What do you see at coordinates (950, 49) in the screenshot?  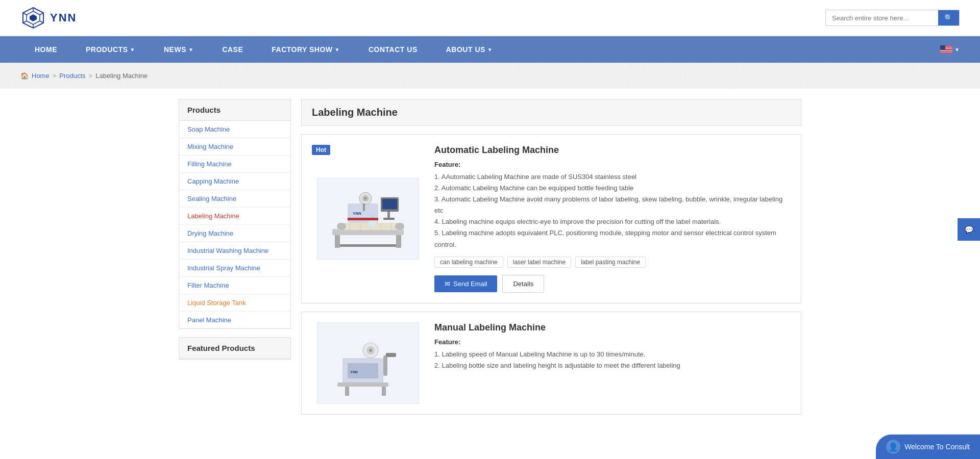 I see `language-selector: ▼` at bounding box center [950, 49].